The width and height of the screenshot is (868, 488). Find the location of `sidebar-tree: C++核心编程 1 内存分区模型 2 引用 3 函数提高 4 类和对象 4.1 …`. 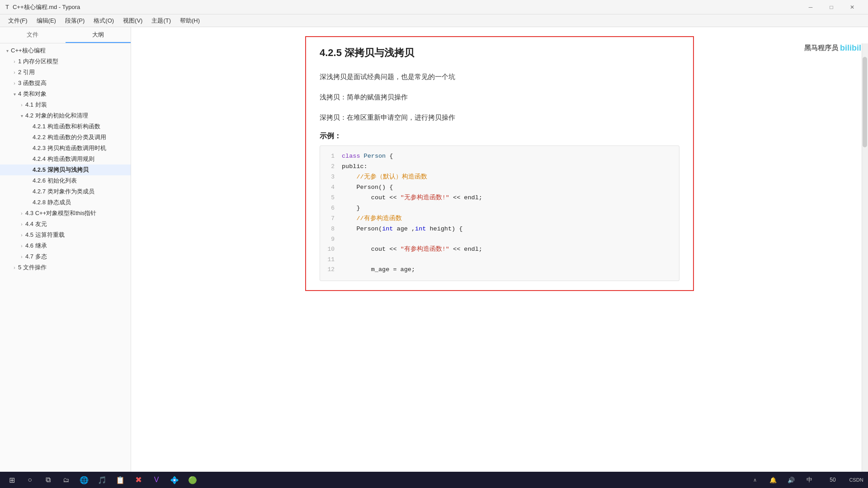

sidebar-tree: C++核心编程 1 内存分区模型 2 引用 3 函数提高 4 类和对象 4.1 … is located at coordinates (65, 259).